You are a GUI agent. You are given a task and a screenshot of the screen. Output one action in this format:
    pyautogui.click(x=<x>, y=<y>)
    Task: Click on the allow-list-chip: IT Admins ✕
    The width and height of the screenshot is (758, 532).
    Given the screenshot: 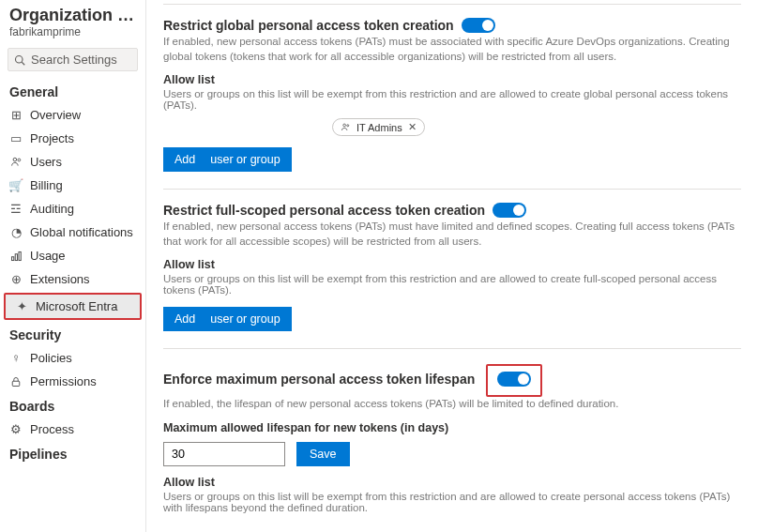 What is the action you would take?
    pyautogui.click(x=379, y=128)
    